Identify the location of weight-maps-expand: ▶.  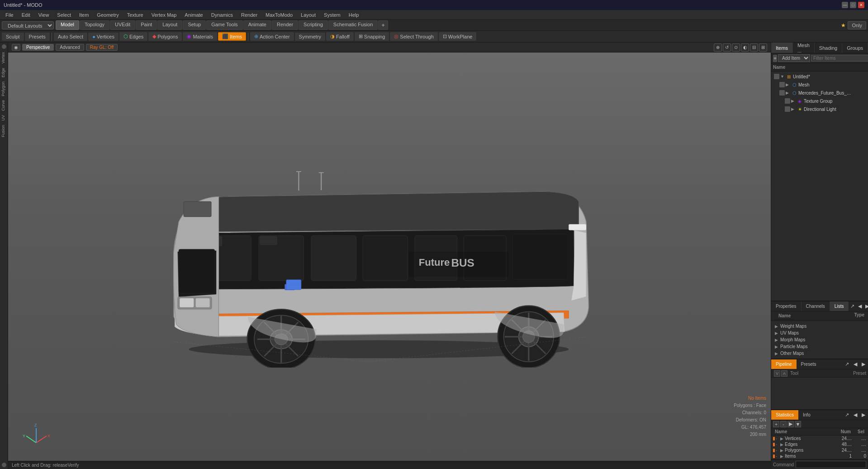
(777, 326).